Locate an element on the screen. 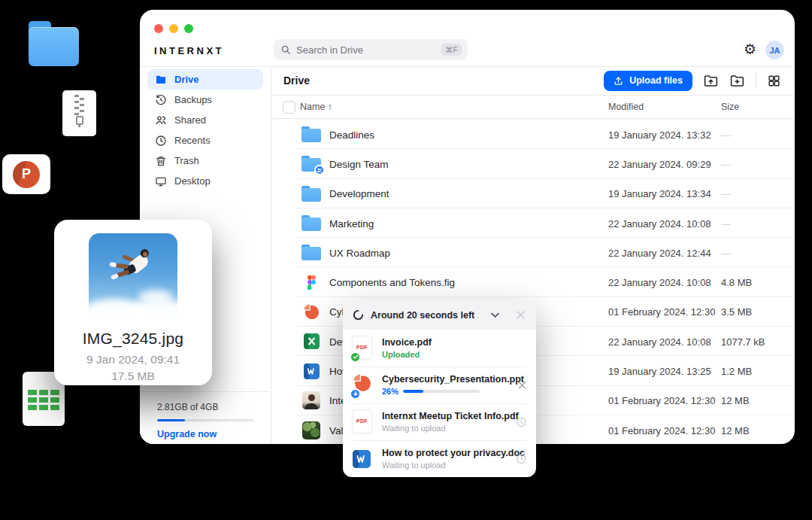 Image resolution: width=812 pixels, height=520 pixels. sidebar-item-label: Desktop is located at coordinates (192, 181).